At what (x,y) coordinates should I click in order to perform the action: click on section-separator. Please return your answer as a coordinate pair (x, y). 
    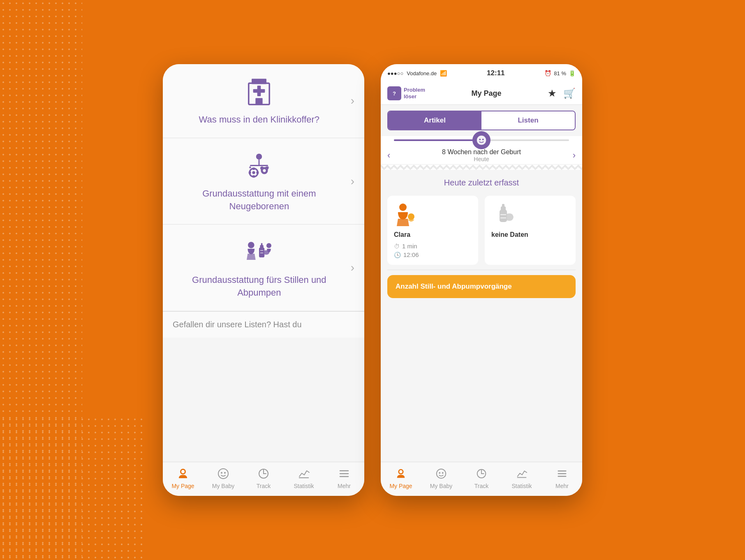
    Looking at the image, I should click on (481, 167).